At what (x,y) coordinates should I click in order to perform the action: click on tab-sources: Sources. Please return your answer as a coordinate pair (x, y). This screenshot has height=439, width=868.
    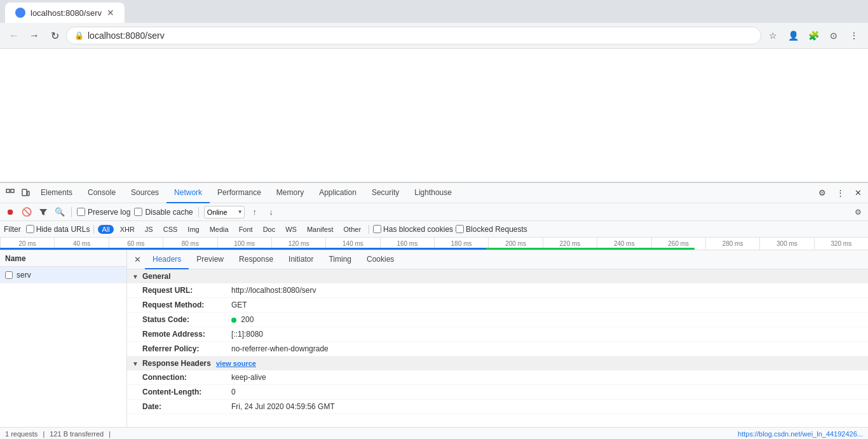
    Looking at the image, I should click on (145, 193).